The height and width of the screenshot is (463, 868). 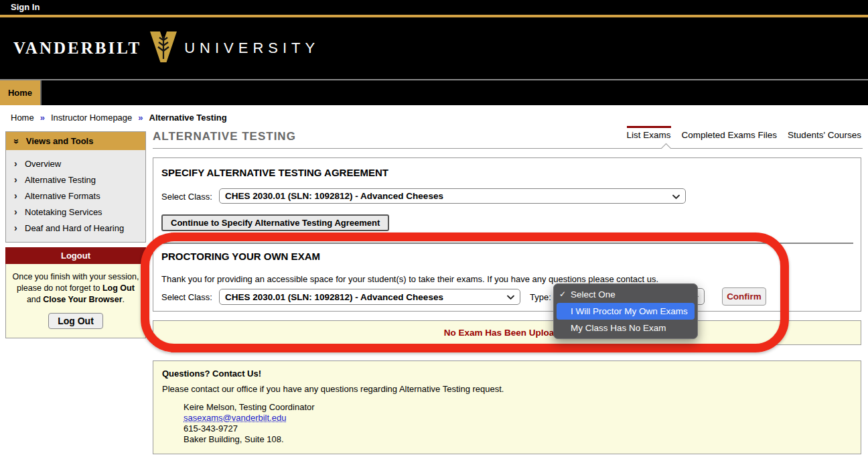 I want to click on sidebar-item-alternative-testing: › Alternative Testing, so click(x=76, y=180).